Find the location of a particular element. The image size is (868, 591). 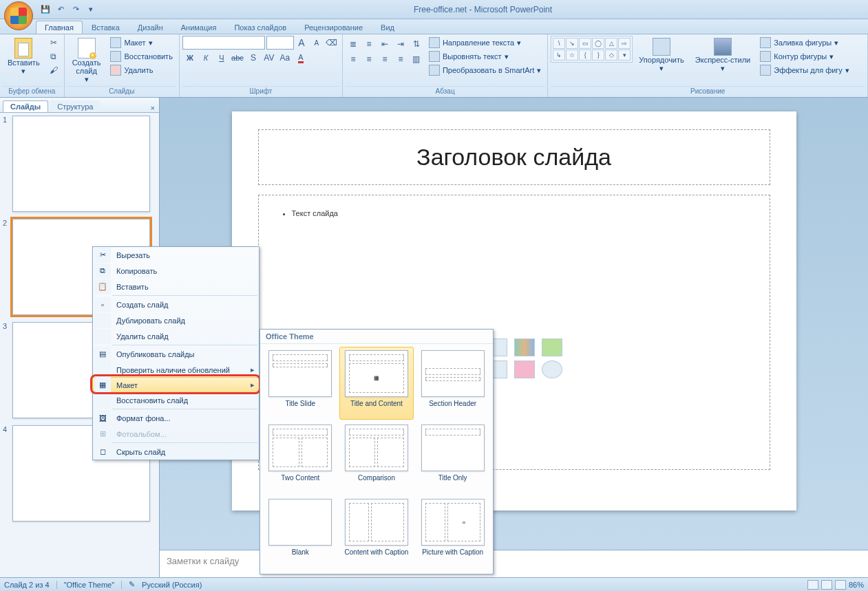

layout-option: ▦Title and Content is located at coordinates (377, 383).